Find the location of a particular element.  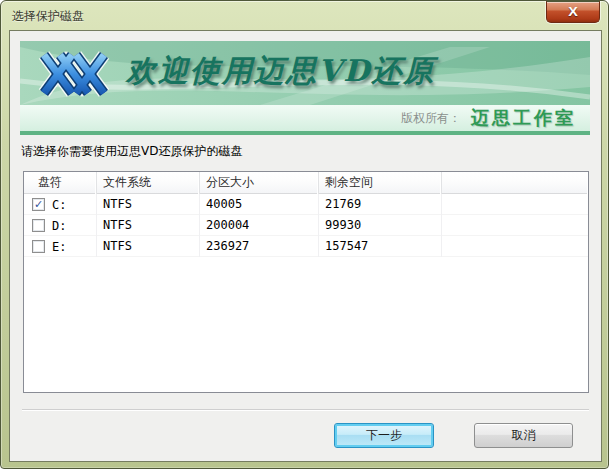

banner-accent-bar is located at coordinates (305, 133).